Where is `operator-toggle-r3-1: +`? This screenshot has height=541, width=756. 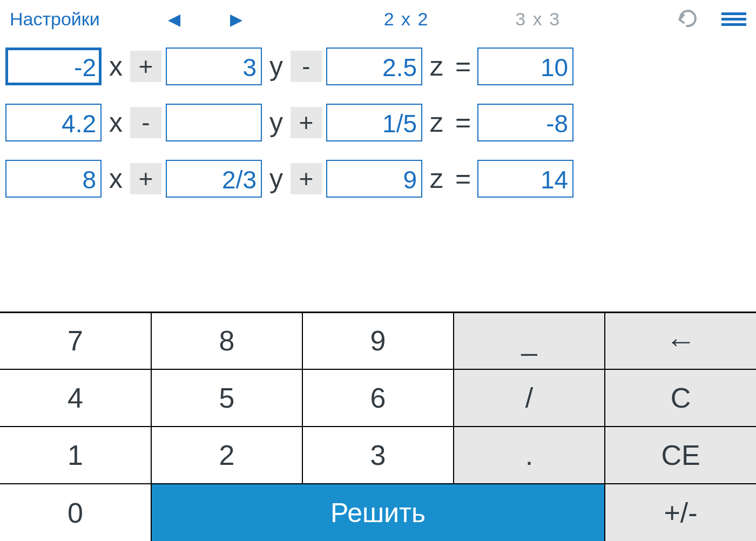
operator-toggle-r3-1: + is located at coordinates (146, 179).